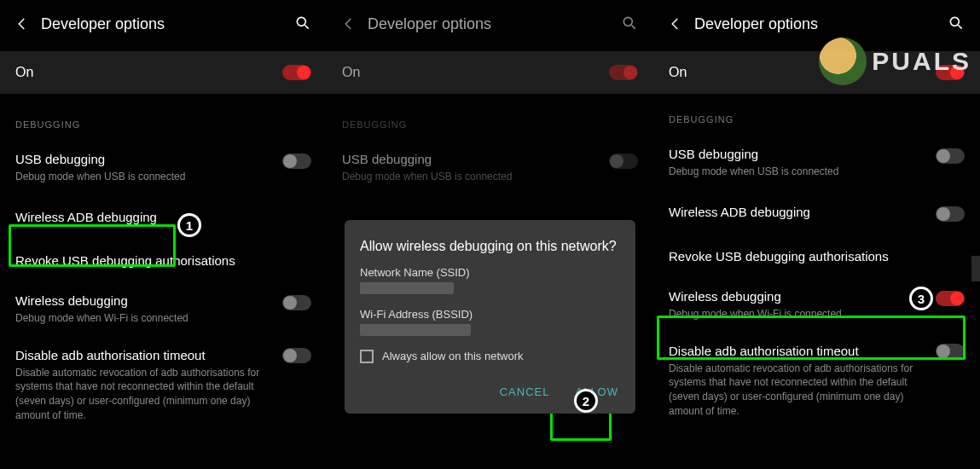  I want to click on bssid-label: Wi-Fi Address (BSSID), so click(490, 314).